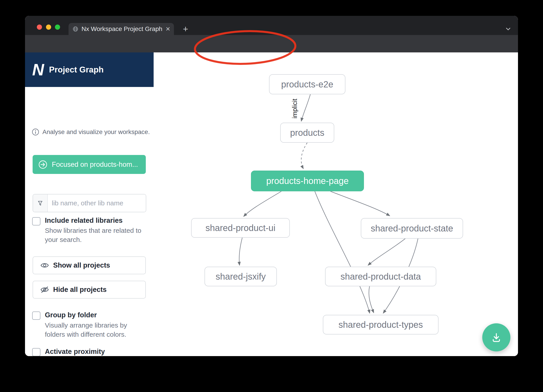  I want to click on download-image-button, so click(496, 337).